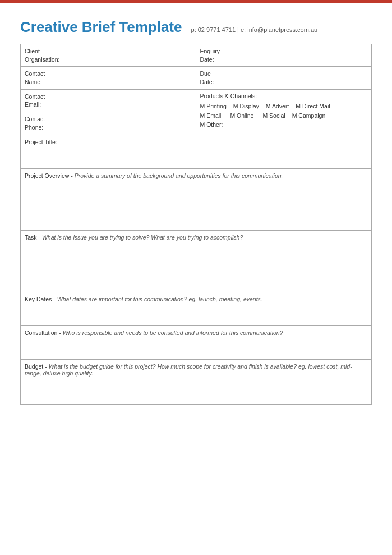  I want to click on product-online: M Online, so click(242, 116).